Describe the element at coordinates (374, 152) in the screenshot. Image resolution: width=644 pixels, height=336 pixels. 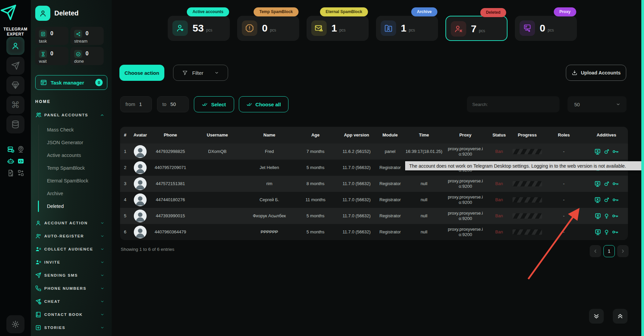
I see `table-row: 1447932998825DXomQBFred7 months11.6.2 (5…` at that location.